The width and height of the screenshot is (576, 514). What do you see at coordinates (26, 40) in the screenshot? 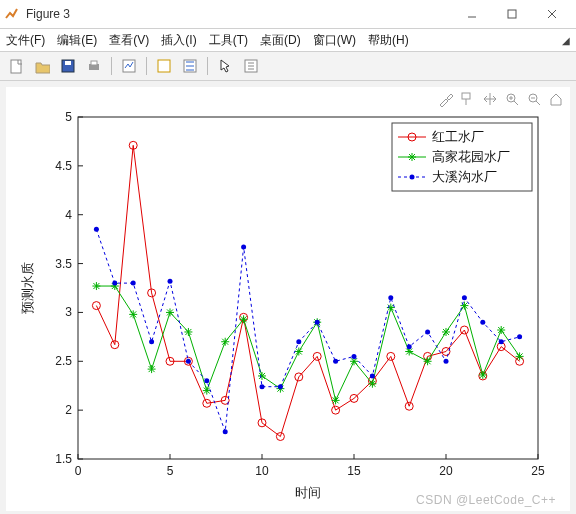
I see `menu-file: 文件(F)` at bounding box center [26, 40].